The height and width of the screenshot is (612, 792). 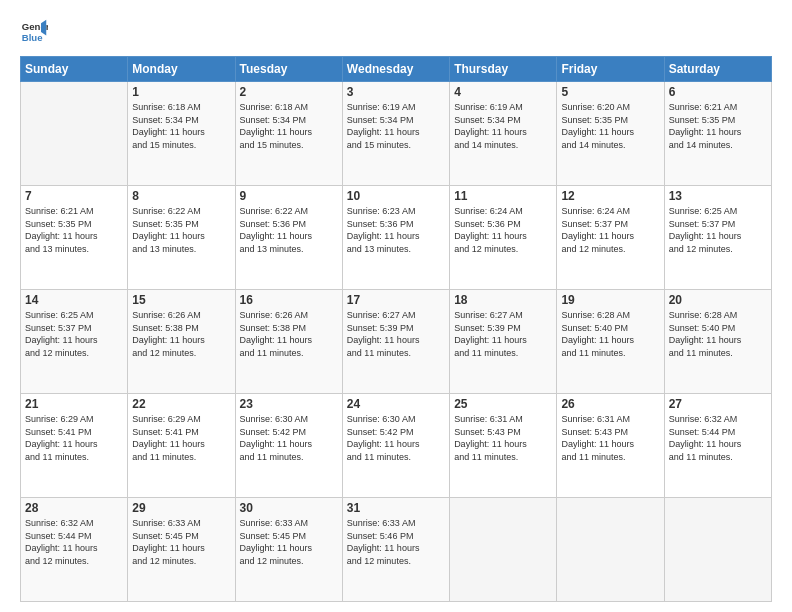 I want to click on calendar-cell: 17Sunrise: 6:27 AM Sunset: 5:39 PM Dayli…, so click(x=396, y=342).